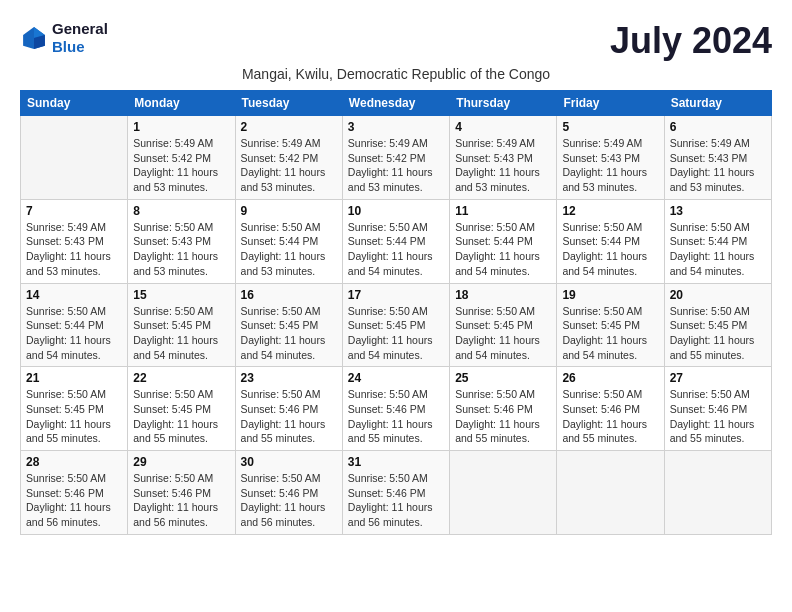  I want to click on calendar-week-1: 1Sunrise: 5:49 AMSunset: 5:42 PMDaylight…, so click(396, 158).